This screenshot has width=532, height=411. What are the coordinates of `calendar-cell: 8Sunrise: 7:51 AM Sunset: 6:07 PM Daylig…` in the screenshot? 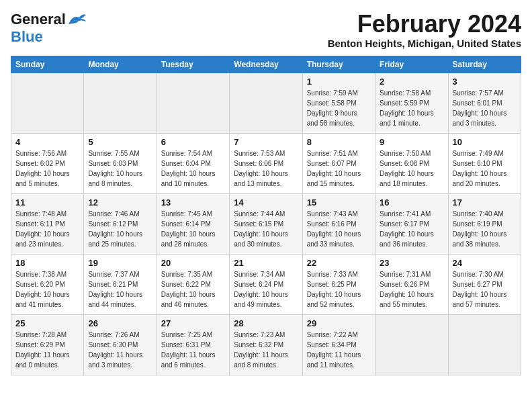 It's located at (339, 163).